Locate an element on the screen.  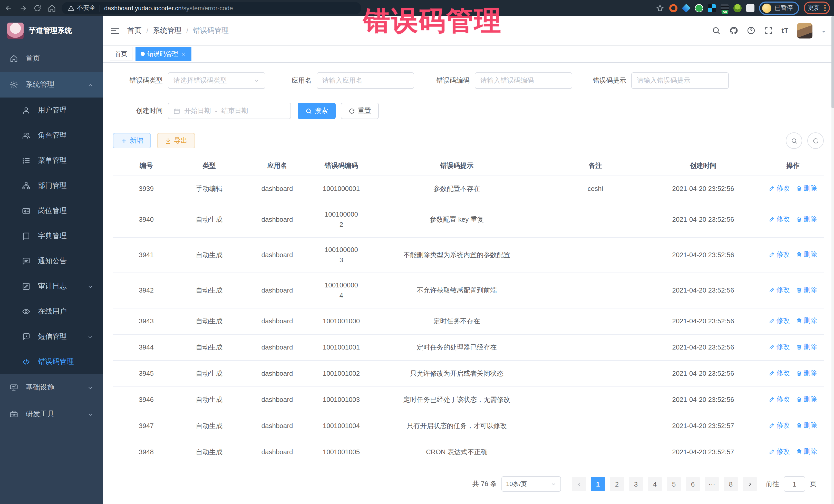
sidebar-item-10: 在线用户 is located at coordinates (51, 311).